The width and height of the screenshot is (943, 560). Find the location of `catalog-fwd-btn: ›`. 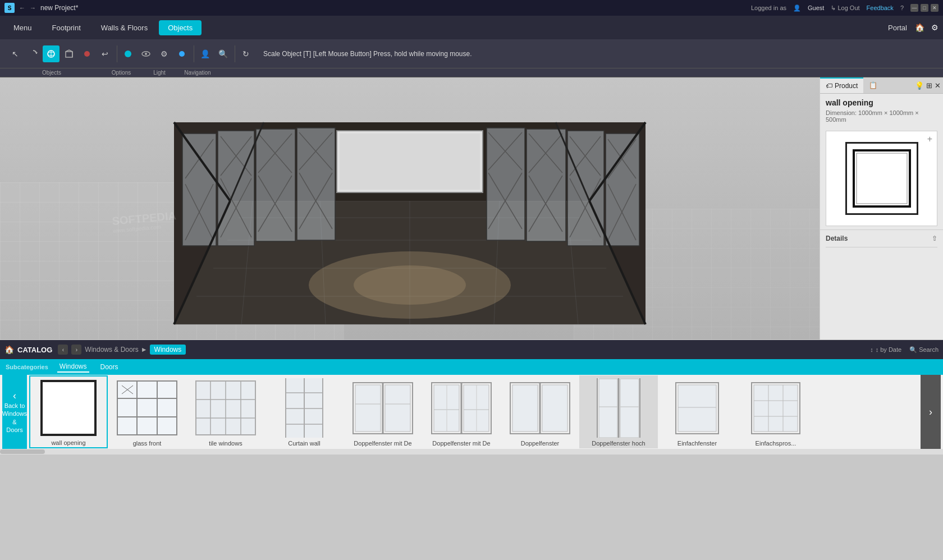

catalog-fwd-btn: › is located at coordinates (76, 350).